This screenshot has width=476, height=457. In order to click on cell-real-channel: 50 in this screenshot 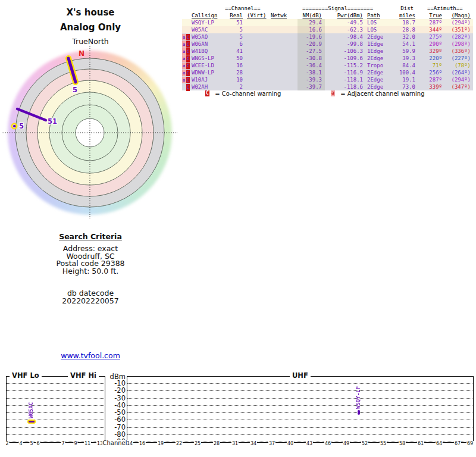, I will do `click(236, 58)`.